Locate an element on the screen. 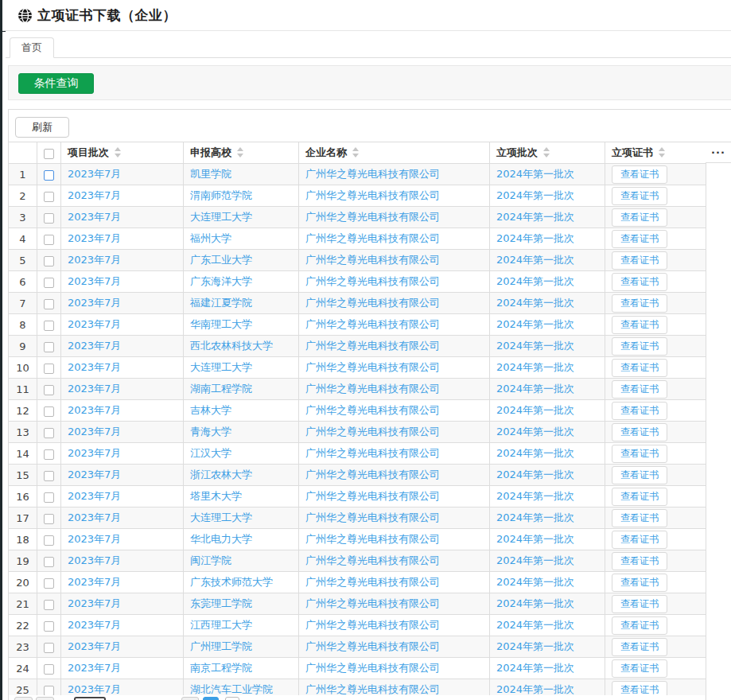 The height and width of the screenshot is (700, 731). pagination-first-button is located at coordinates (24, 698).